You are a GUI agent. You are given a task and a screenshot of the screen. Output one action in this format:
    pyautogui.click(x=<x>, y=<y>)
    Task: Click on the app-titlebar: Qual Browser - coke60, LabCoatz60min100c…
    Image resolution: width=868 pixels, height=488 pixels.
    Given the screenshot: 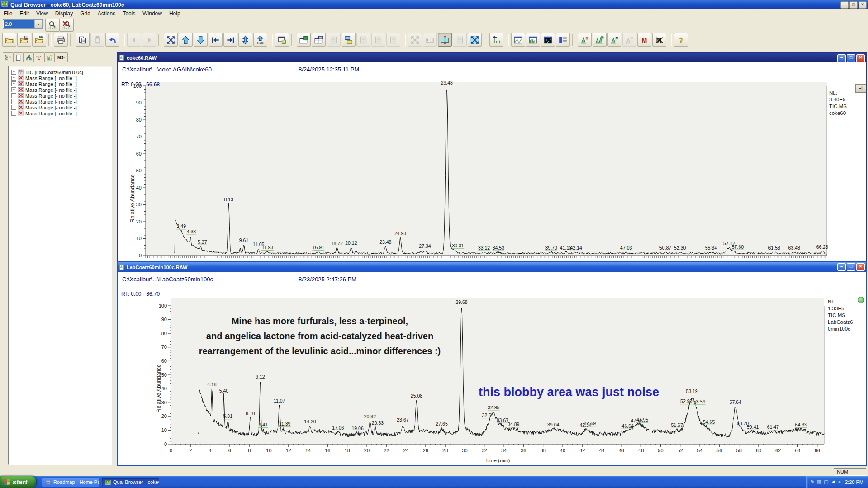 What is the action you would take?
    pyautogui.click(x=434, y=5)
    